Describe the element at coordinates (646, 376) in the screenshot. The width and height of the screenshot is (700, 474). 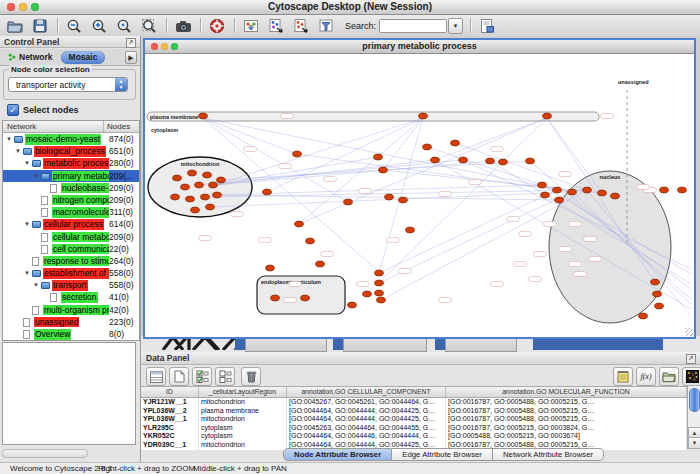
I see `function-builder-icon: f(x)` at that location.